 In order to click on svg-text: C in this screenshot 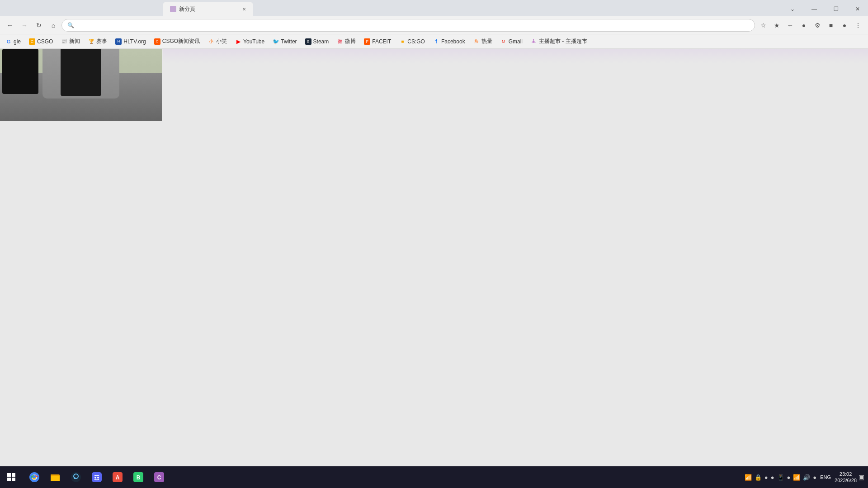, I will do `click(159, 478)`.